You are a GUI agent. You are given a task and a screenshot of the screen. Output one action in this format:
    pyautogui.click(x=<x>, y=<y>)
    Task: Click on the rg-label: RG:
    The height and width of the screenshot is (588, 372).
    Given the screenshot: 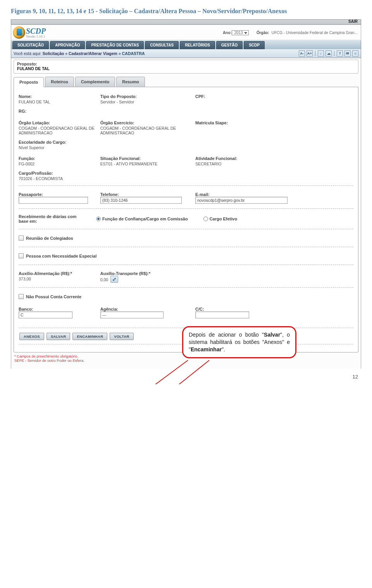 What is the action you would take?
    pyautogui.click(x=57, y=111)
    